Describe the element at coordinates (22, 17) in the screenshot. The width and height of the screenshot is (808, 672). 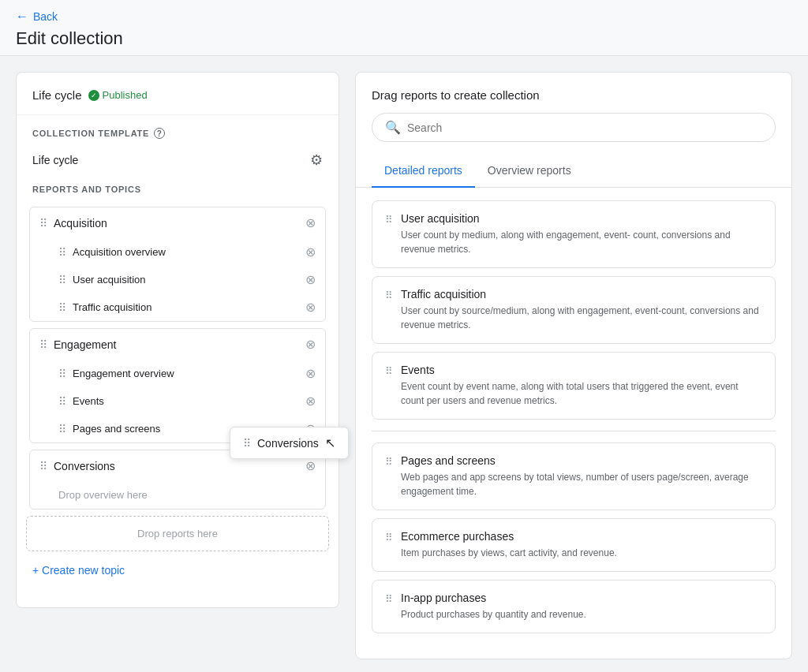
I see `back-arrow-icon: ←` at that location.